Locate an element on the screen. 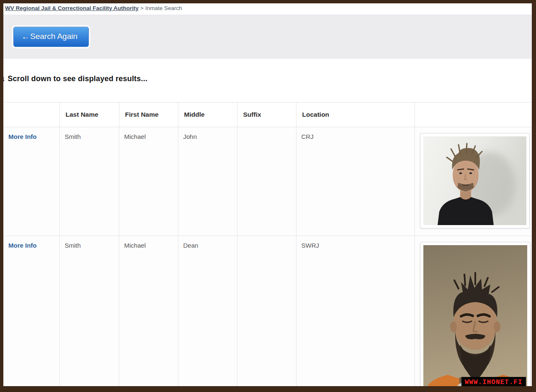  more-info-link-row1: More Info is located at coordinates (23, 136).